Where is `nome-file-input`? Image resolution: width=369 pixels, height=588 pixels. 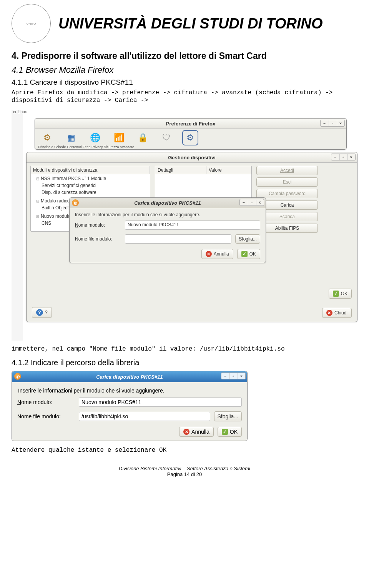 nome-file-input is located at coordinates (178, 239).